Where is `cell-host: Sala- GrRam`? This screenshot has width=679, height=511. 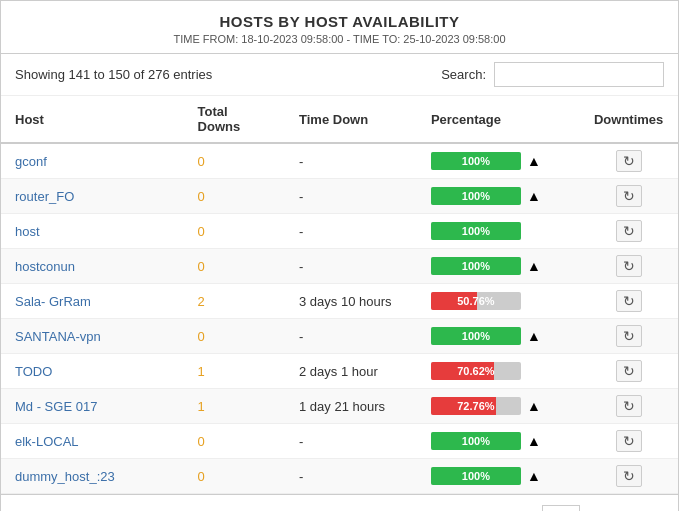 cell-host: Sala- GrRam is located at coordinates (92, 302).